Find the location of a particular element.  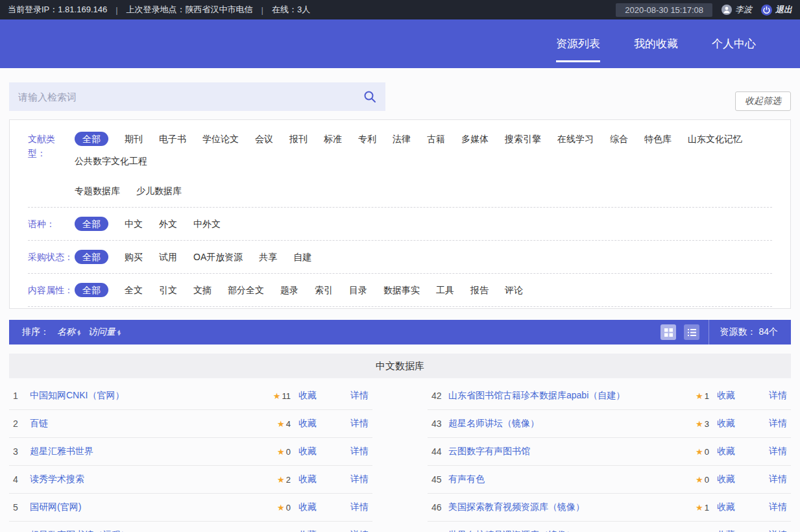

filter-option: 试用 is located at coordinates (168, 257).